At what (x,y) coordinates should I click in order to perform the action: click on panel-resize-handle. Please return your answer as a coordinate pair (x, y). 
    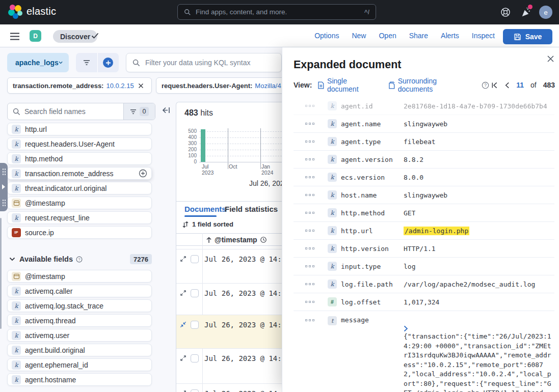
    Looking at the image, I should click on (4, 187).